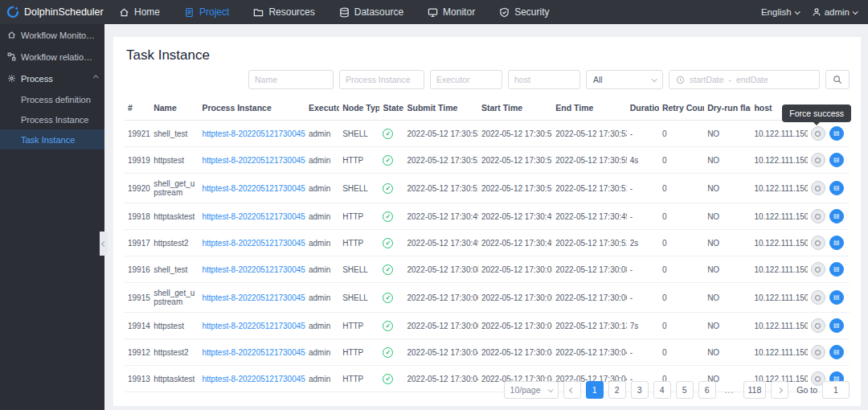  What do you see at coordinates (780, 390) in the screenshot?
I see `next-page-button` at bounding box center [780, 390].